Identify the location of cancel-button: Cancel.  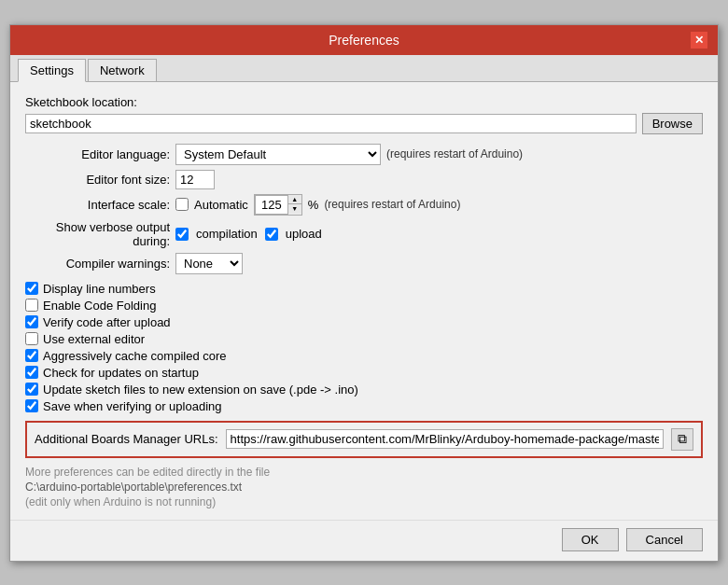
(665, 539).